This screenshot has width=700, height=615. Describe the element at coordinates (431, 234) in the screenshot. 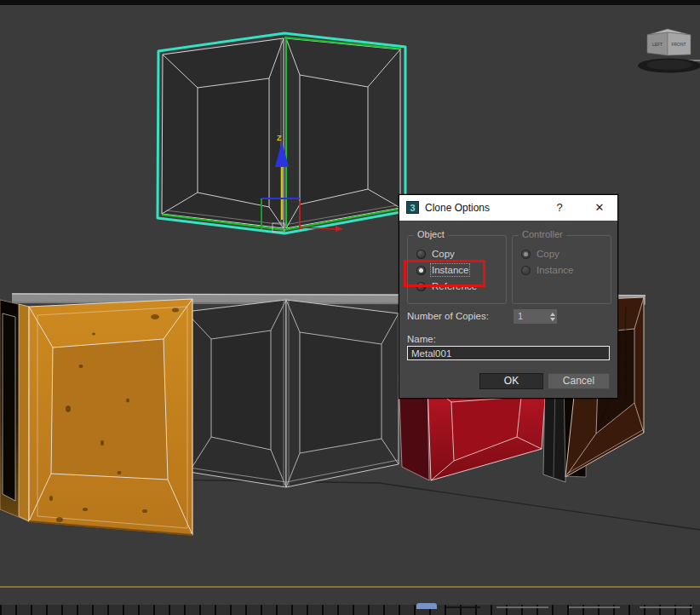

I see `object-group-label: Object` at that location.